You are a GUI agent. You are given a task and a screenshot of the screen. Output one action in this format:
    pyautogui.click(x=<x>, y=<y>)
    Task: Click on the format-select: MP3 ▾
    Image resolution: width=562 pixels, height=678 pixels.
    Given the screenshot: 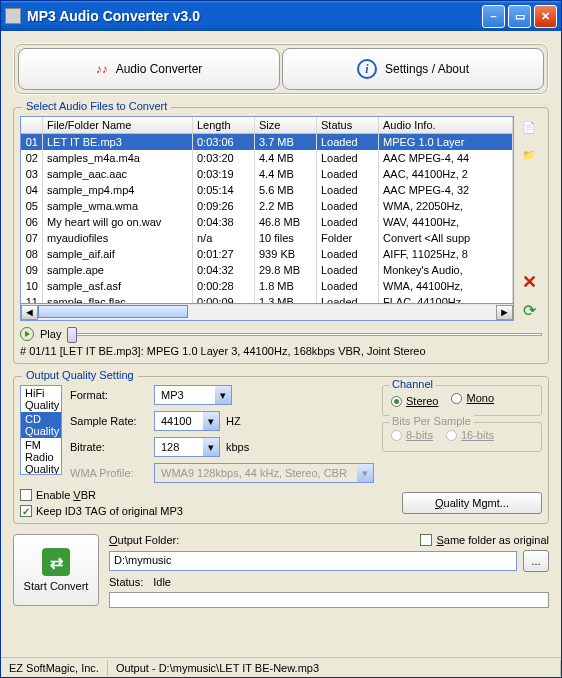 What is the action you would take?
    pyautogui.click(x=193, y=395)
    